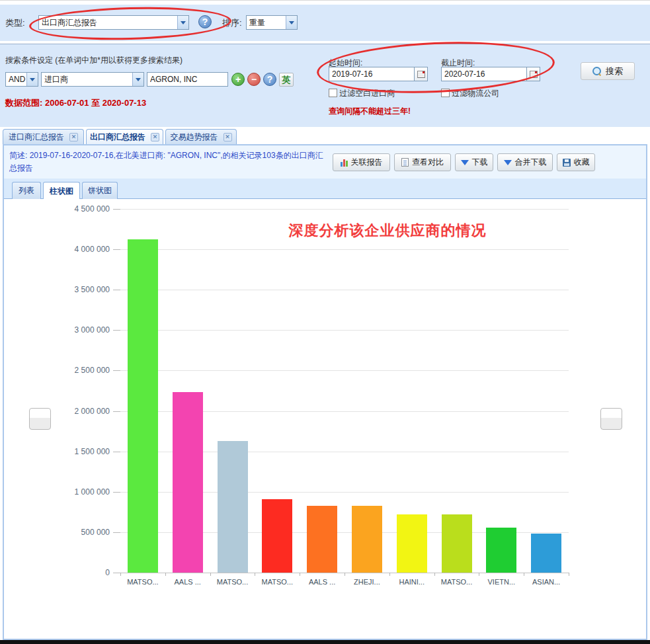 This screenshot has width=650, height=644. I want to click on search-settings-title: 搜索条件设定 (在单词中加*用以获得更多搜索结果), so click(94, 61).